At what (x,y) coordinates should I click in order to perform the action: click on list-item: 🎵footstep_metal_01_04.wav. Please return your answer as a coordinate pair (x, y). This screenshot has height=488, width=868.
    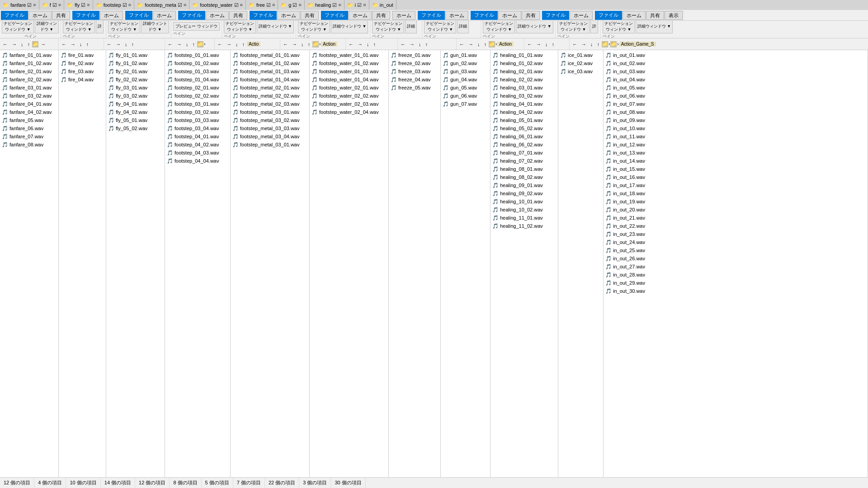
    Looking at the image, I should click on (270, 80).